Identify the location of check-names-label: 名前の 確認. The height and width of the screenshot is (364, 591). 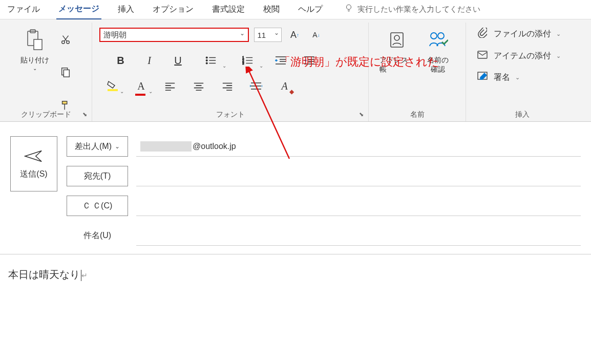
(438, 65).